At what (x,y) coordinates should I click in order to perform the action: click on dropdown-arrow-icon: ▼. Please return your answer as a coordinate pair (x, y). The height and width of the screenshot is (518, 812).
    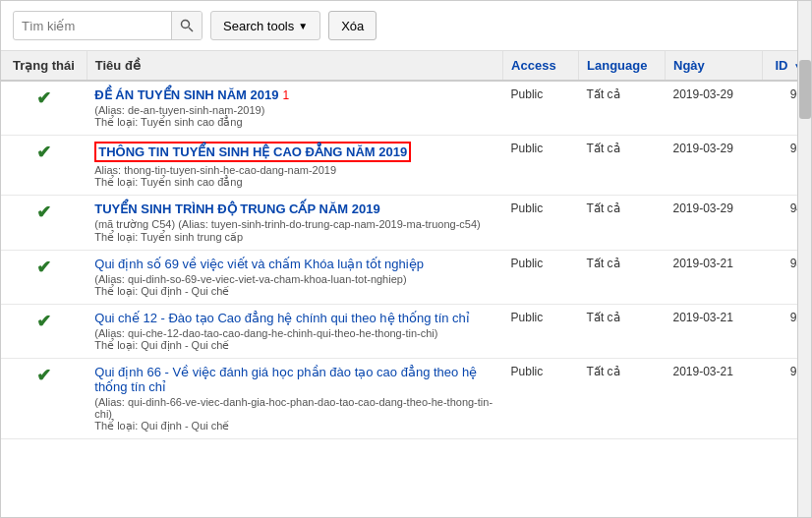
    Looking at the image, I should click on (303, 26).